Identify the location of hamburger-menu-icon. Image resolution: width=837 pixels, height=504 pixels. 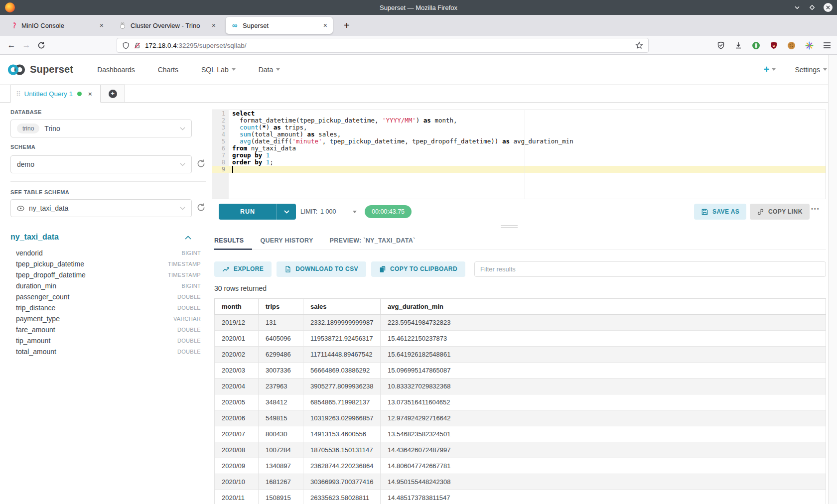
(827, 45).